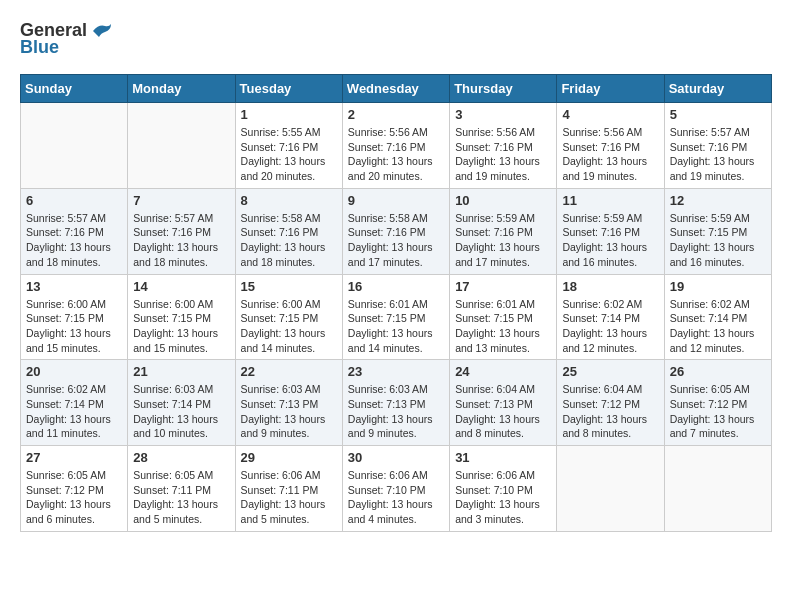 The image size is (792, 612). Describe the element at coordinates (396, 231) in the screenshot. I see `calendar-week-row: 6Sunrise: 5:57 AM Sunset: 7:16 PM Daylig…` at that location.